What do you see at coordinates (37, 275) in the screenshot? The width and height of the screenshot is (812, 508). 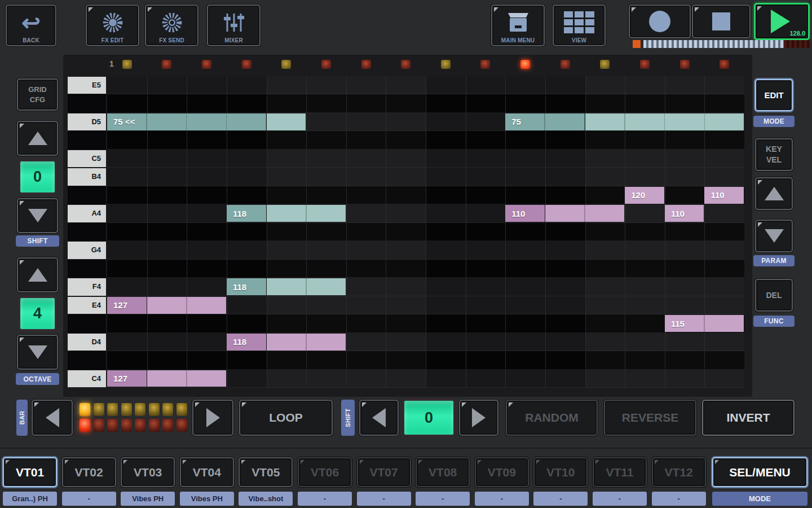 I see `octave-up-button` at bounding box center [37, 275].